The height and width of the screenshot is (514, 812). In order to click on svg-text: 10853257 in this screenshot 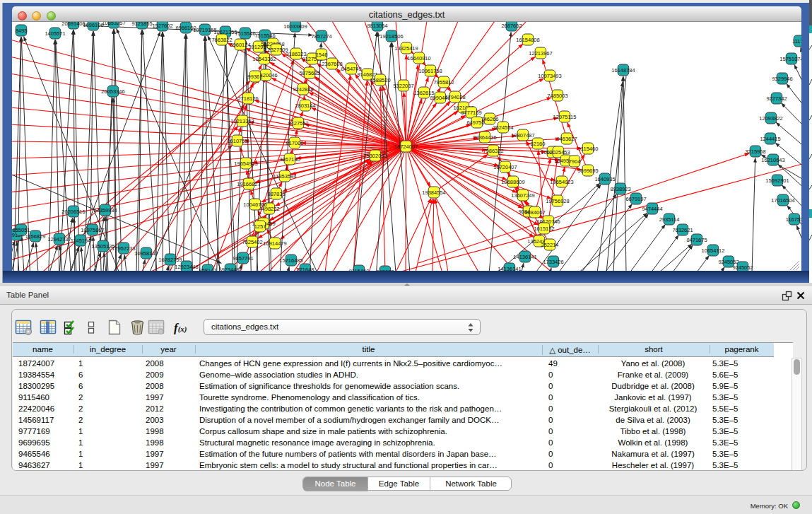, I will do `click(113, 24)`.